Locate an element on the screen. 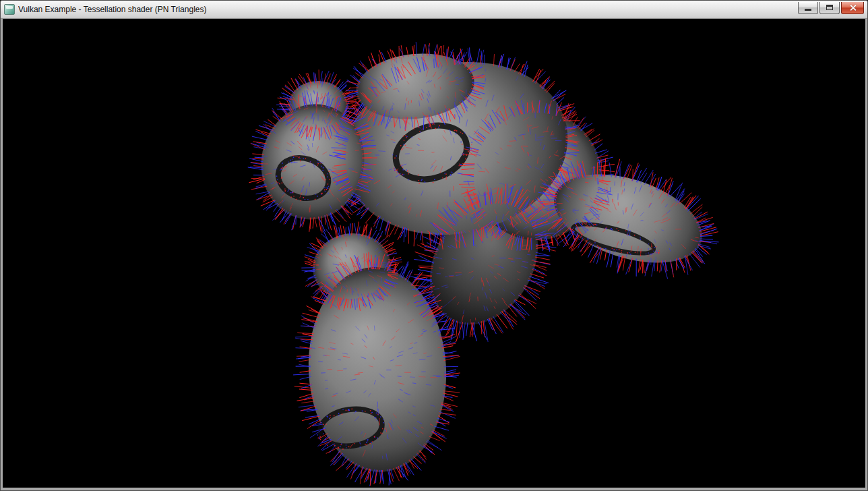 This screenshot has width=868, height=491. window-controls is located at coordinates (831, 8).